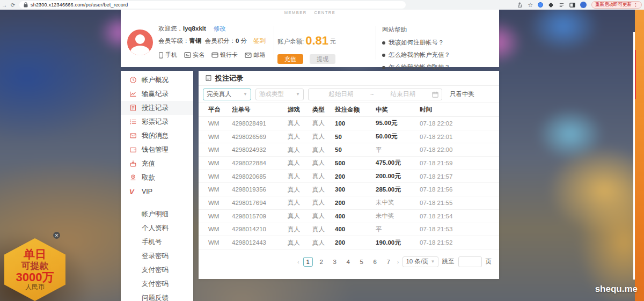 This screenshot has height=301, width=644. I want to click on sidebar-item-lottery-record: 彩票记录, so click(157, 122).